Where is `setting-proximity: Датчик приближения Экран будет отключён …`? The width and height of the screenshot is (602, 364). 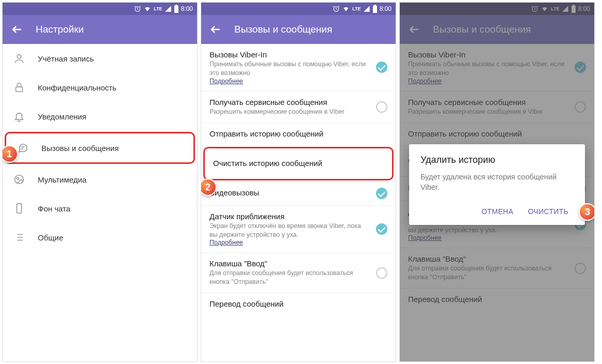 setting-proximity: Датчик приближения Экран будет отключён … is located at coordinates (298, 230).